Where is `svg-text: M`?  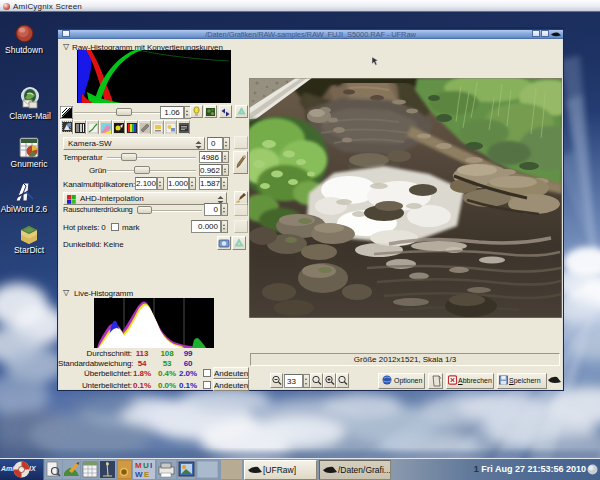
svg-text: M is located at coordinates (138, 466).